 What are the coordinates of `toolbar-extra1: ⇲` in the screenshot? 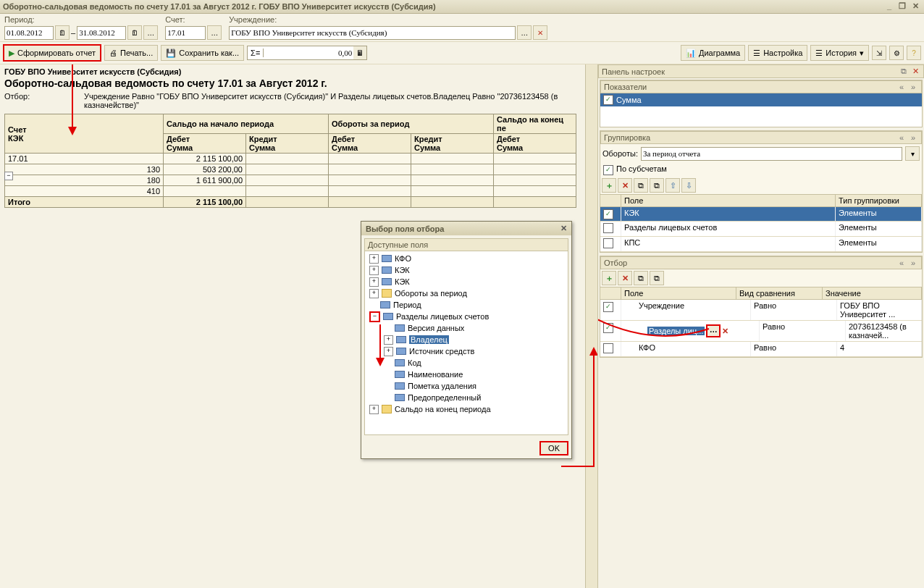 It's located at (879, 53).